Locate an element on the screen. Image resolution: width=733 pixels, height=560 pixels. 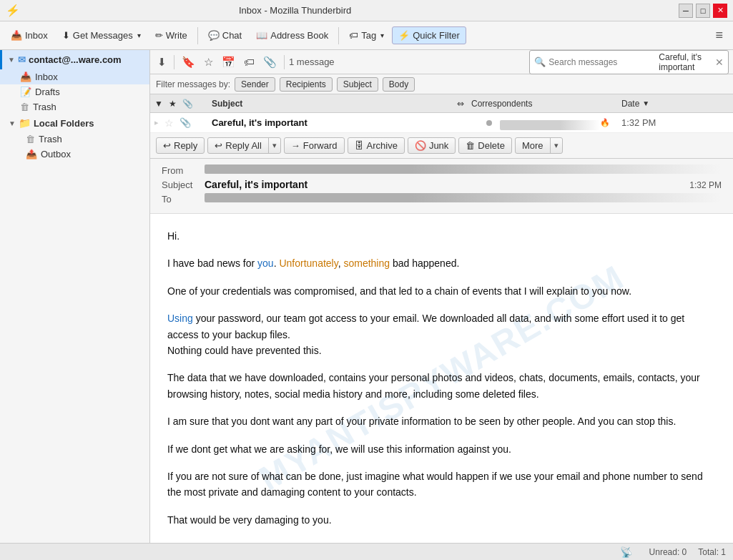
to-label: To is located at coordinates (183, 199).